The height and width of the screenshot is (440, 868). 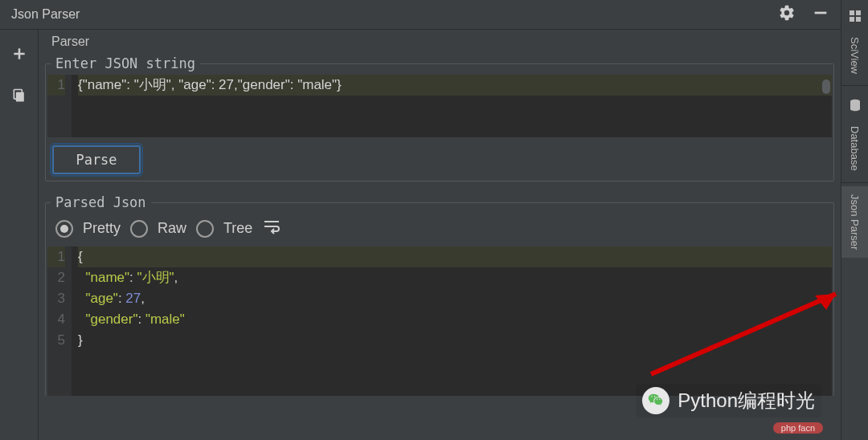 What do you see at coordinates (656, 401) in the screenshot?
I see `wechat-icon` at bounding box center [656, 401].